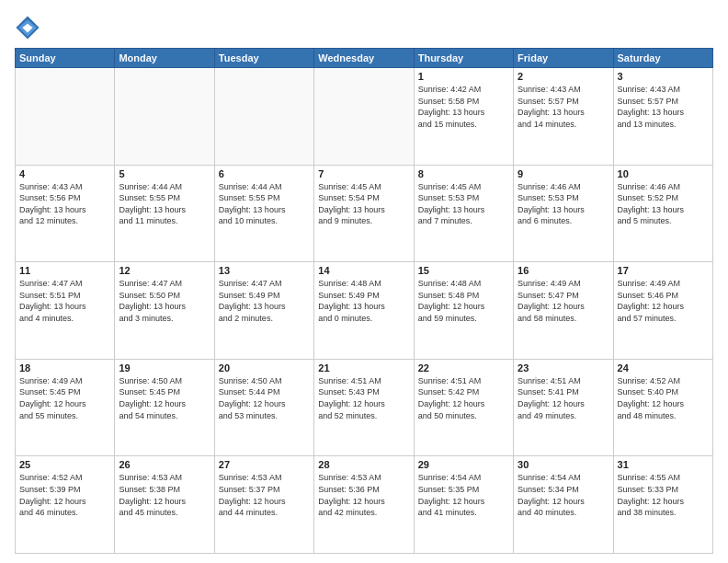 This screenshot has width=728, height=563. What do you see at coordinates (165, 505) in the screenshot?
I see `calendar-cell: 26Sunrise: 4:53 AM Sunset: 5:38 PM Dayli…` at bounding box center [165, 505].